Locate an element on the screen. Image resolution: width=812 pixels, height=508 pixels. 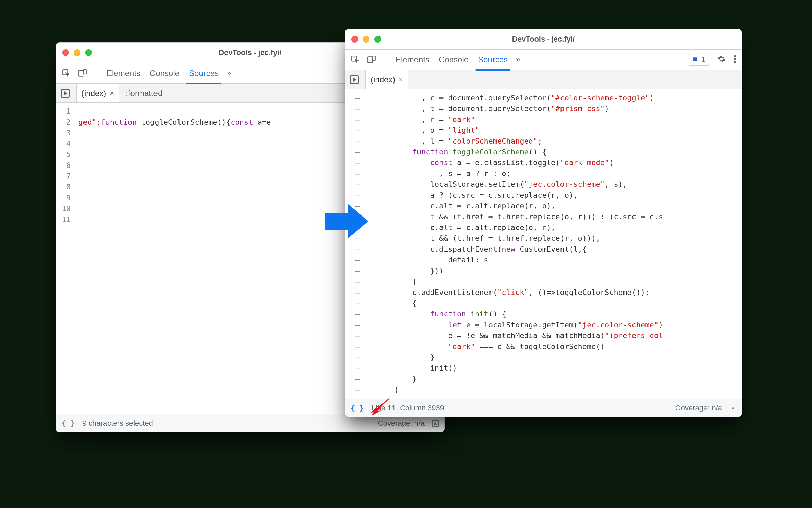
editor-footer: { } Line 11, Column 3939 Coverage: n/a is located at coordinates (544, 408).